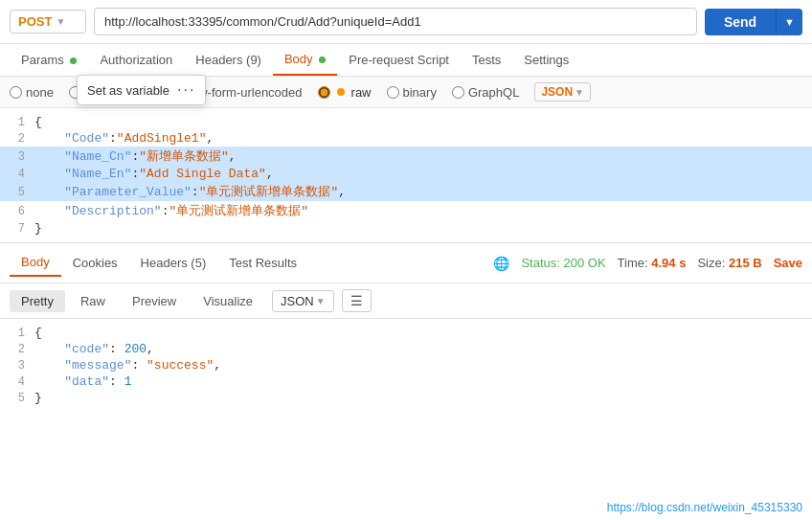 Image resolution: width=812 pixels, height=520 pixels. I want to click on resp-format-icon-button: ☰, so click(356, 301).